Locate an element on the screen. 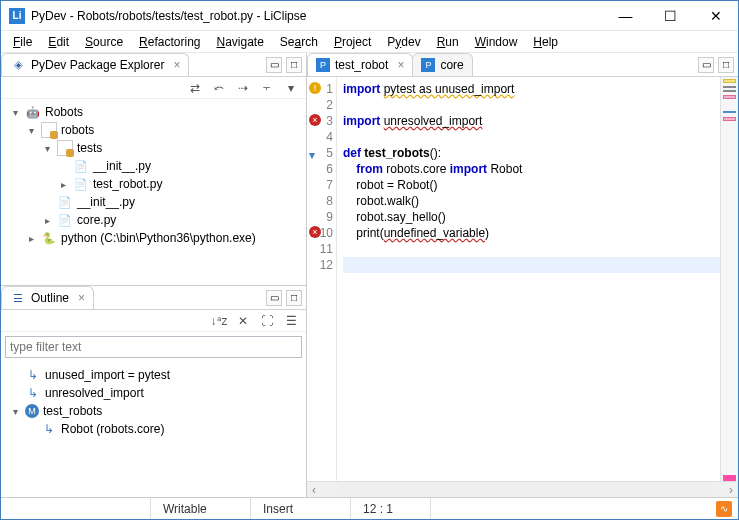 This screenshot has width=739, height=520. tree-node: ▾Mtest_robots is located at coordinates (154, 411).